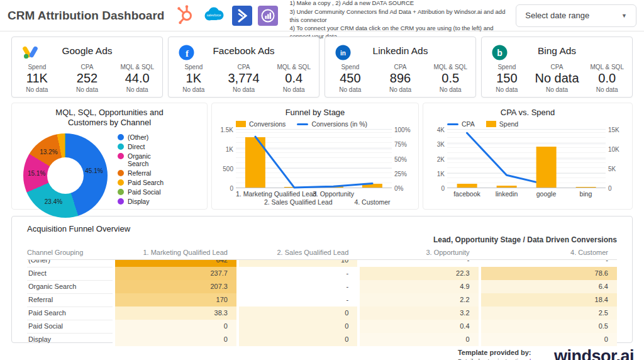 The height and width of the screenshot is (360, 644). Describe the element at coordinates (491, 124) in the screenshot. I see `bar-swatch-icon` at that location.